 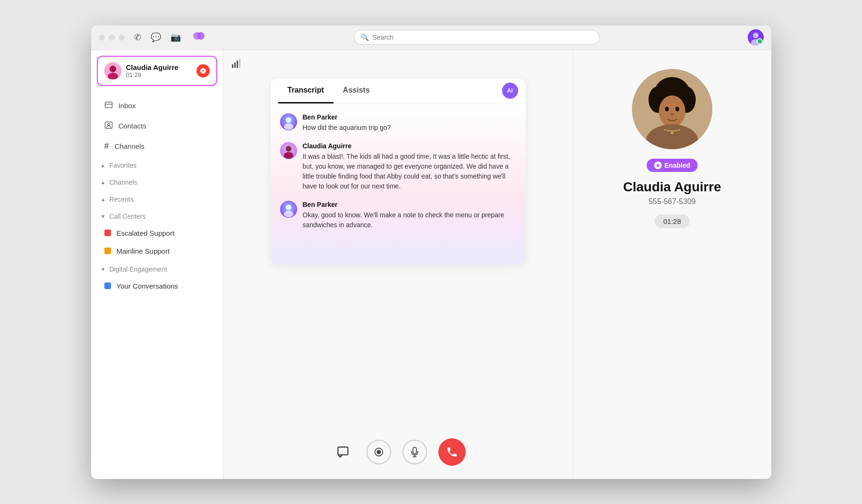 What do you see at coordinates (510, 91) in the screenshot?
I see `ai-button: Ai` at bounding box center [510, 91].